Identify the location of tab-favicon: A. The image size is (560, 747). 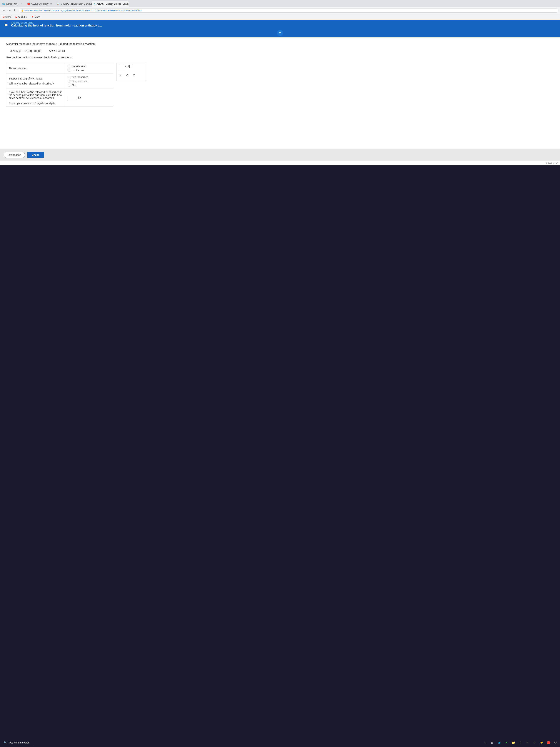
(95, 4).